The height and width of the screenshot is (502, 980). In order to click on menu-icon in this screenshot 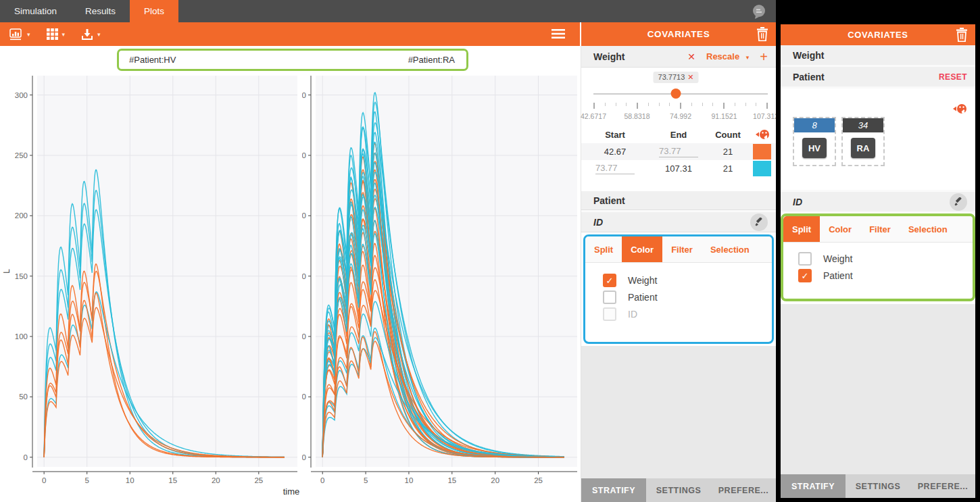, I will do `click(558, 34)`.